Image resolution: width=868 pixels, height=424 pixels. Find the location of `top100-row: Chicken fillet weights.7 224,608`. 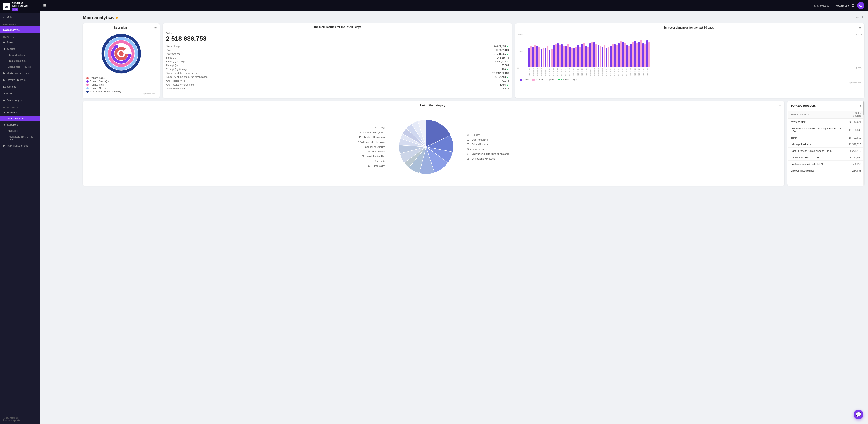

top100-row: Chicken fillet weights.7 224,608 is located at coordinates (826, 171).